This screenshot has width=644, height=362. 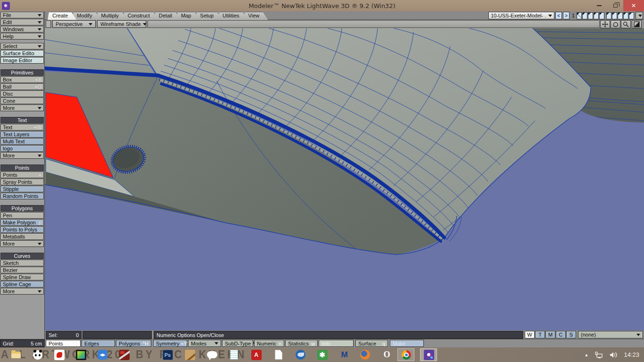 What do you see at coordinates (632, 354) in the screenshot?
I see `clock: 14:23` at bounding box center [632, 354].